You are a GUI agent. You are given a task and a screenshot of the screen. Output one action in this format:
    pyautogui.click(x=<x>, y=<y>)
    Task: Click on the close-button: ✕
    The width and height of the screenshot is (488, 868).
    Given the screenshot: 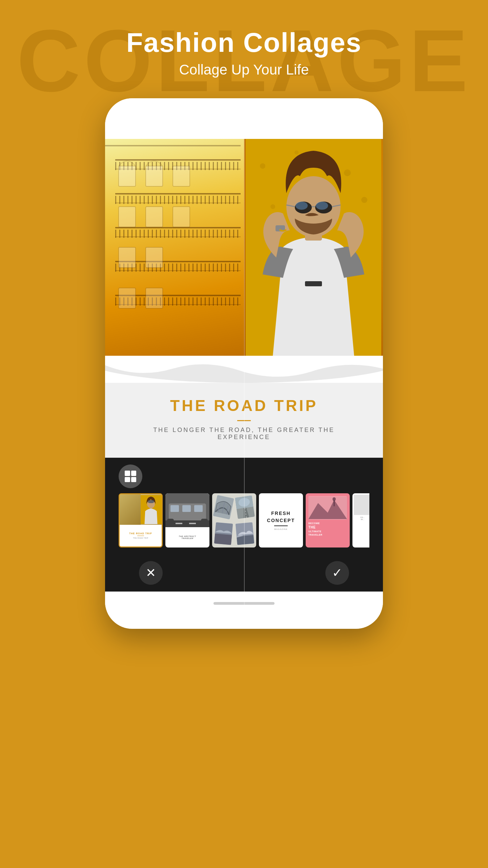 What is the action you would take?
    pyautogui.click(x=151, y=573)
    